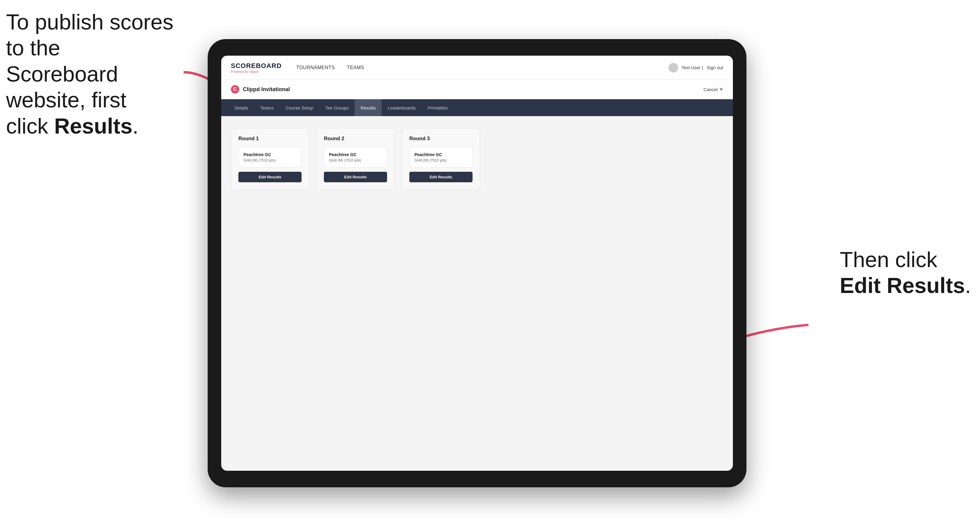 This screenshot has height=527, width=980. I want to click on round-1-course-name: Peachtree GC, so click(270, 154).